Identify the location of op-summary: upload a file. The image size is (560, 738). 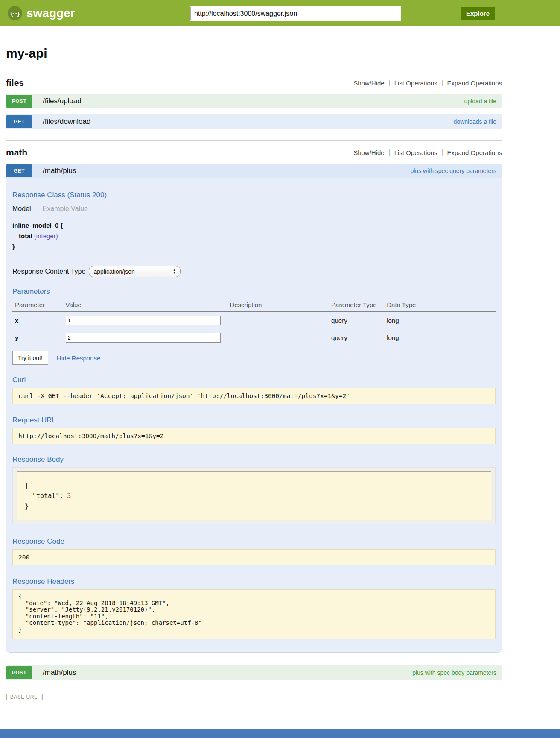
(480, 101).